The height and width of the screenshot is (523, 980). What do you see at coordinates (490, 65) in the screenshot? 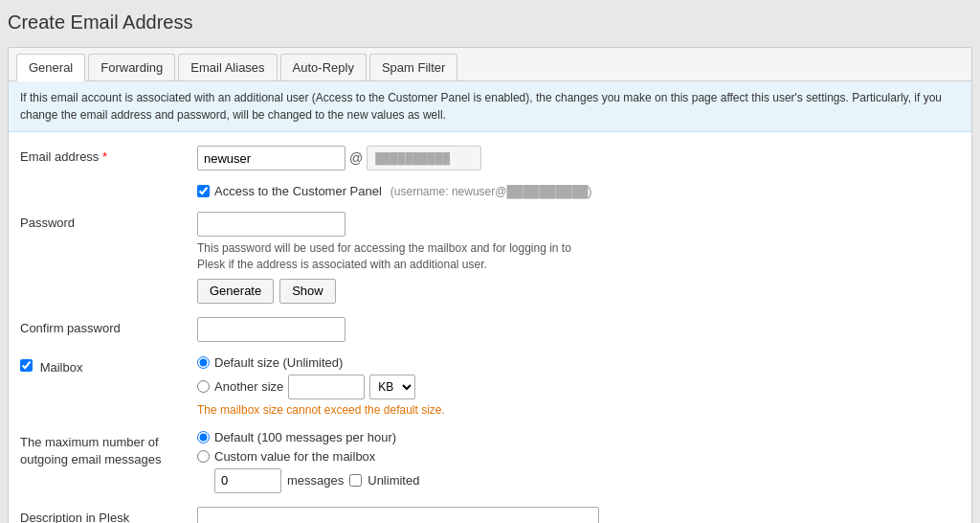
I see `tabs-bar: General Forwarding Email Aliases Auto-Re…` at bounding box center [490, 65].